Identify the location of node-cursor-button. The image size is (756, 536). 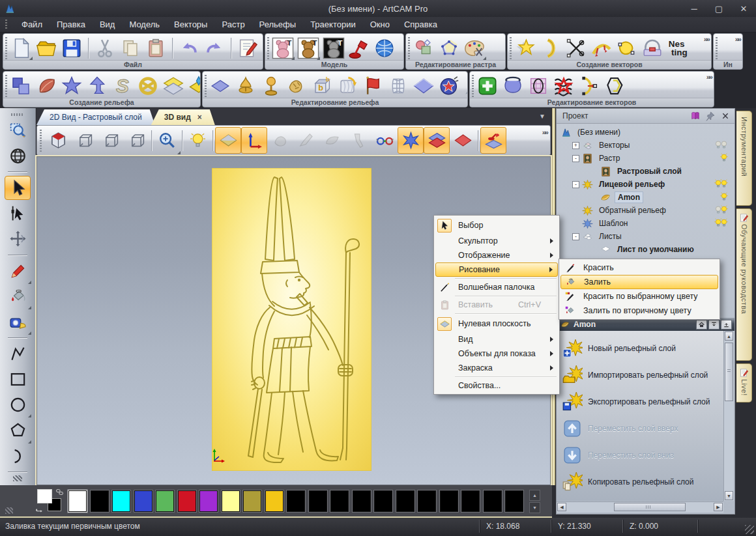
(18, 214).